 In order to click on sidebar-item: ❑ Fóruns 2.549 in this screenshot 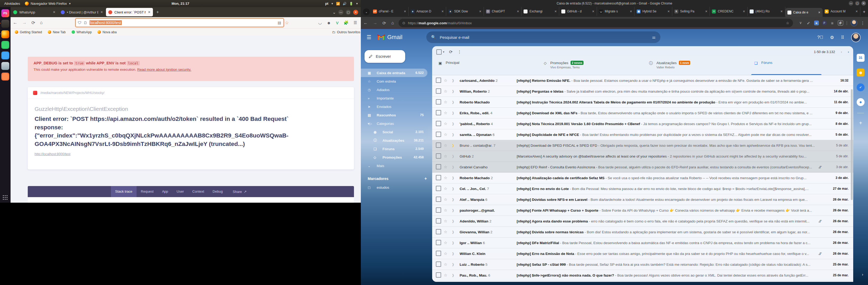, I will do `click(394, 149)`.